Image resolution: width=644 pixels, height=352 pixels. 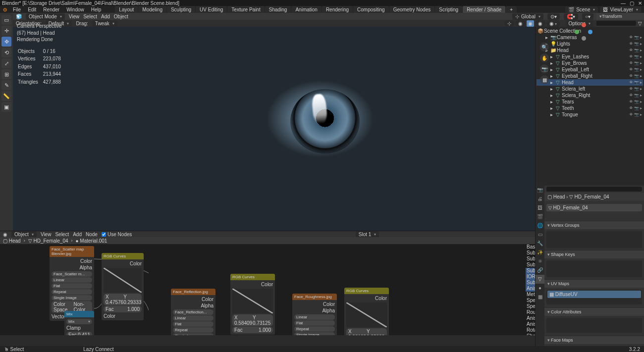 What do you see at coordinates (6, 20) in the screenshot?
I see `tool-select: ▭` at bounding box center [6, 20].